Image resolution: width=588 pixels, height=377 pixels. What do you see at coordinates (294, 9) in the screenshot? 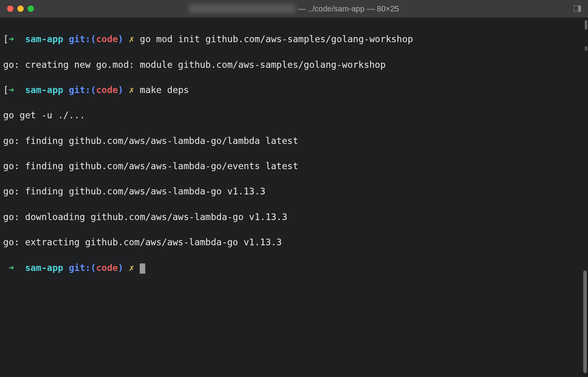
I see `titlebar: — ../code/sam-app — 80×25` at bounding box center [294, 9].